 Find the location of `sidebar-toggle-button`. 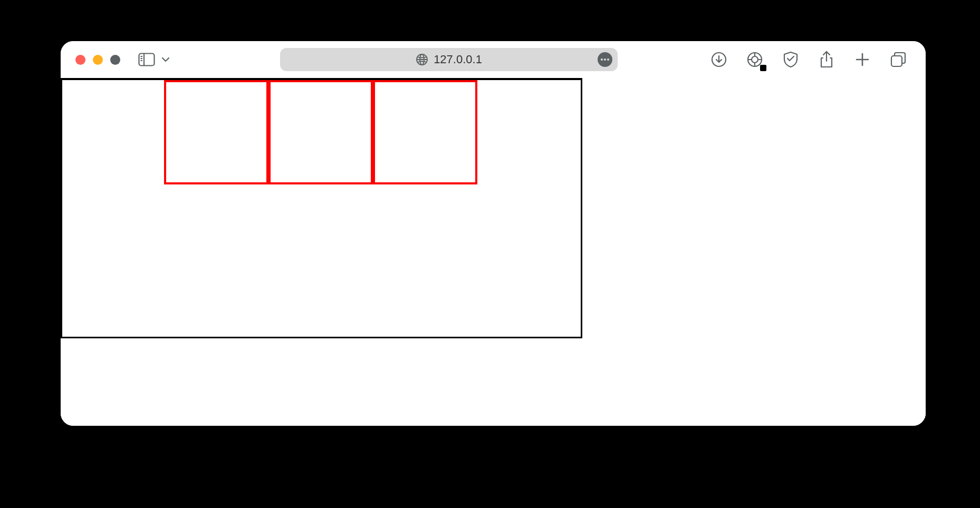

sidebar-toggle-button is located at coordinates (147, 60).